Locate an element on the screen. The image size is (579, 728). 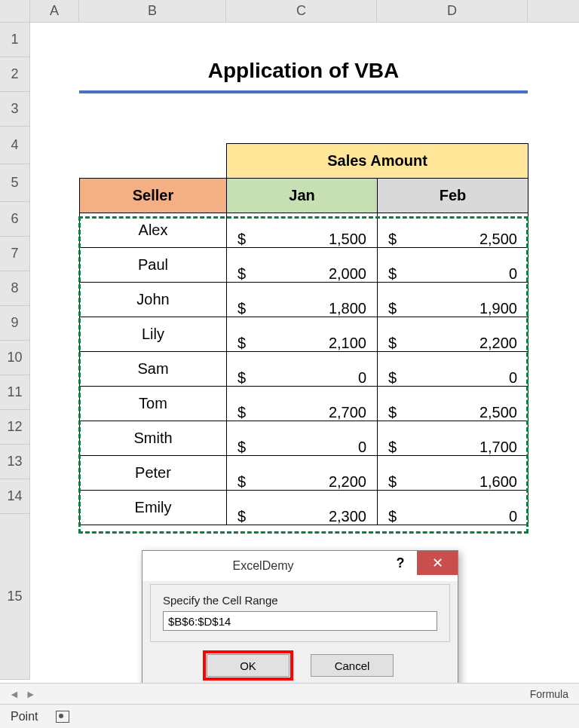
seller-cell: Paul is located at coordinates (154, 265).